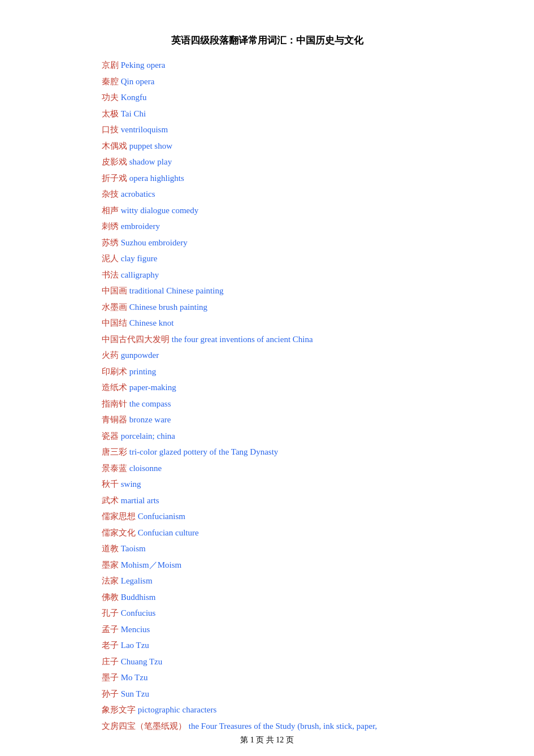  What do you see at coordinates (119, 516) in the screenshot?
I see `chinese-term: 儒家思想` at bounding box center [119, 516].